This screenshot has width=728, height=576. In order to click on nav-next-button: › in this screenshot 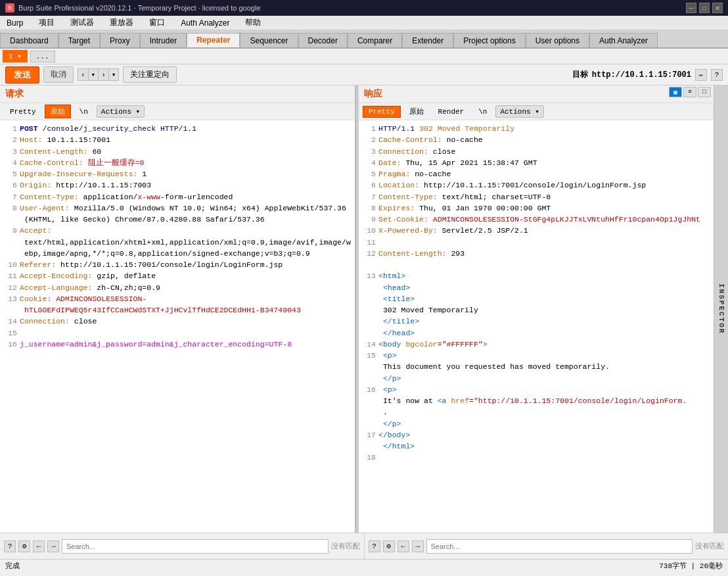, I will do `click(104, 75)`.